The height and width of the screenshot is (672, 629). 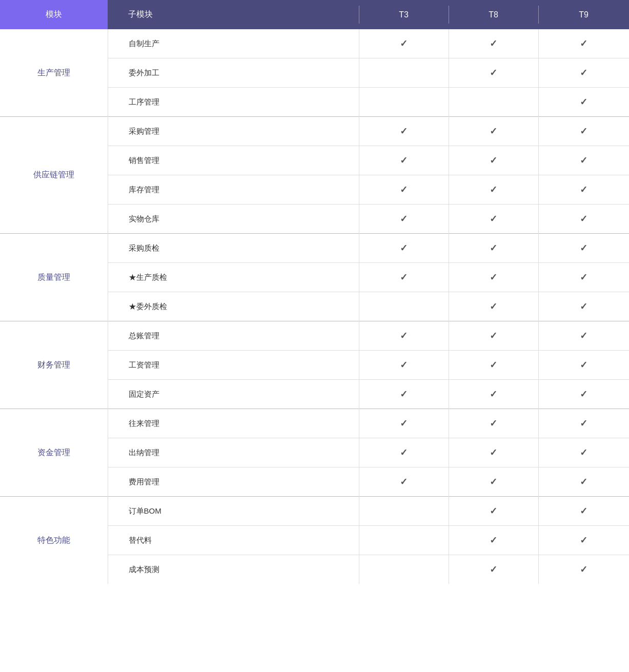 I want to click on submodule-cell: 成本预测, so click(x=233, y=570).